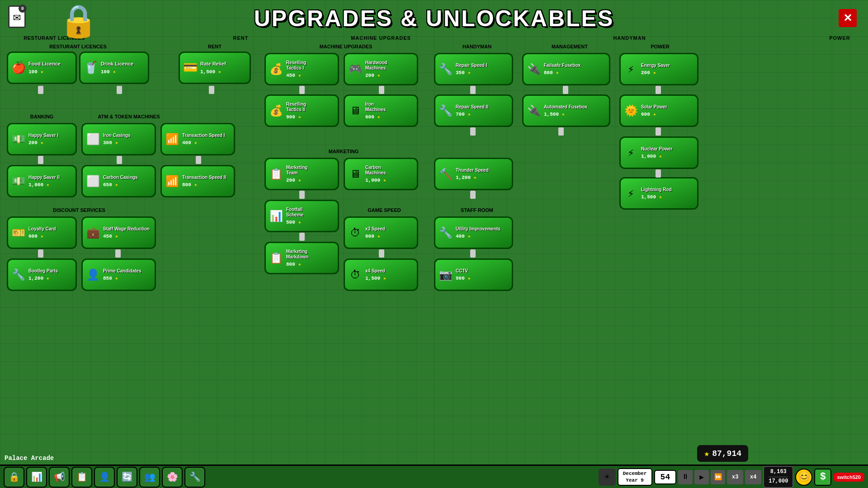 This screenshot has height=488, width=868. What do you see at coordinates (302, 258) in the screenshot?
I see `upgrade-marketing-markdown: 📋 MarketingMarkdown 800 ★` at bounding box center [302, 258].